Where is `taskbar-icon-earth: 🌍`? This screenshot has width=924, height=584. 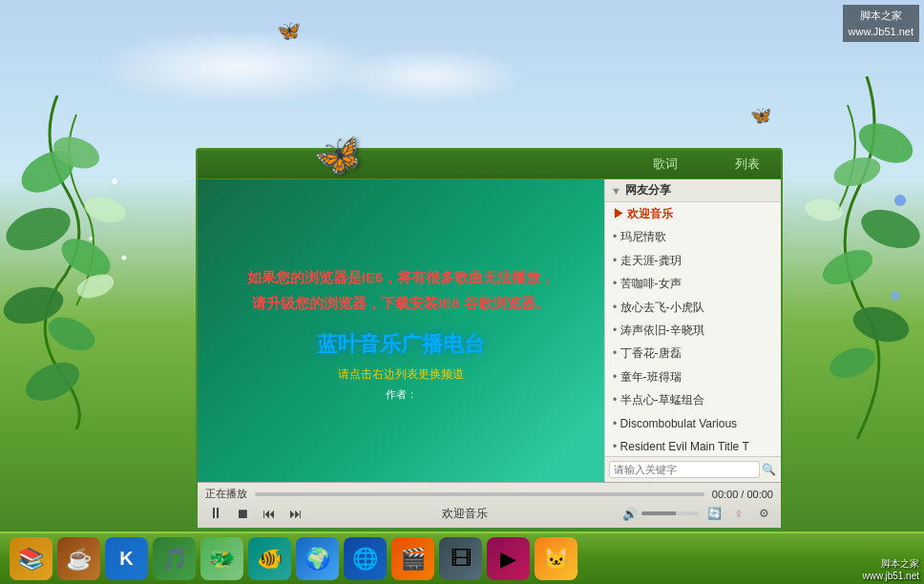
taskbar-icon-earth: 🌍 is located at coordinates (317, 559).